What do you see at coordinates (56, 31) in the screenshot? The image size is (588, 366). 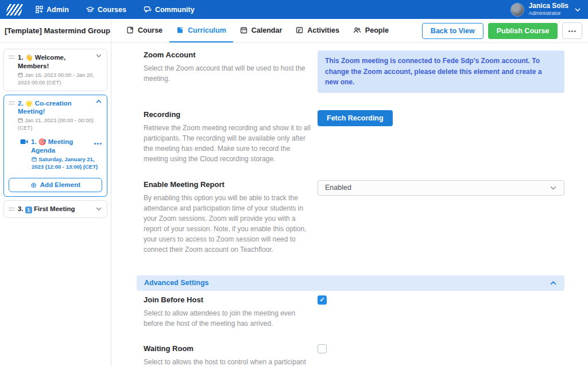 I see `course-title: [Template] Mastermind Group for Co...` at bounding box center [56, 31].